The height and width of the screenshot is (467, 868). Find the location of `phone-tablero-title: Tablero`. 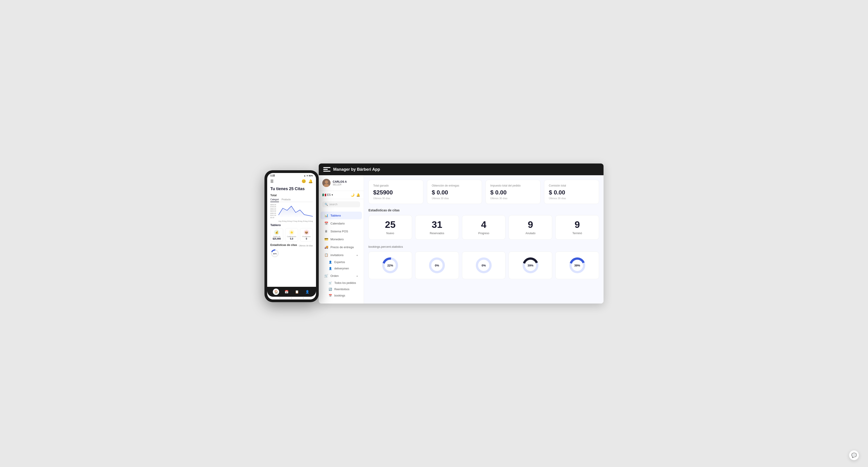

phone-tablero-title: Tablero is located at coordinates (291, 225).